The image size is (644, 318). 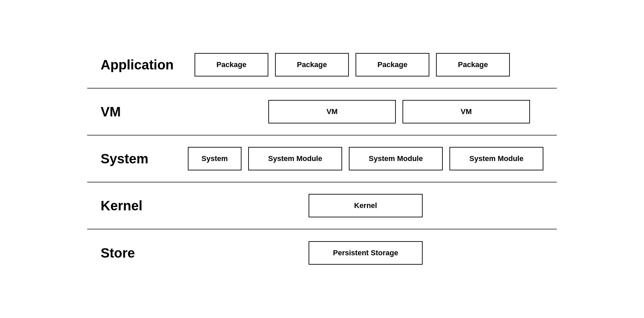 I want to click on box-vm-2: VM, so click(x=466, y=112).